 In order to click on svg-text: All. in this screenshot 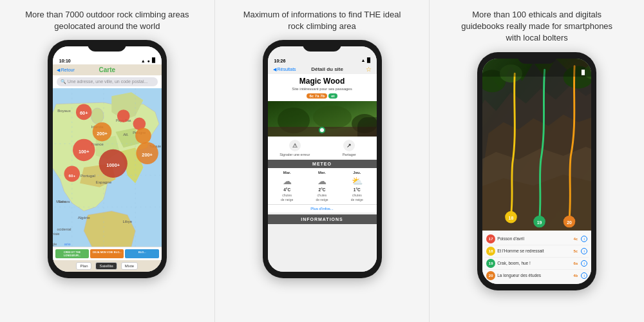, I will do `click(126, 134)`.